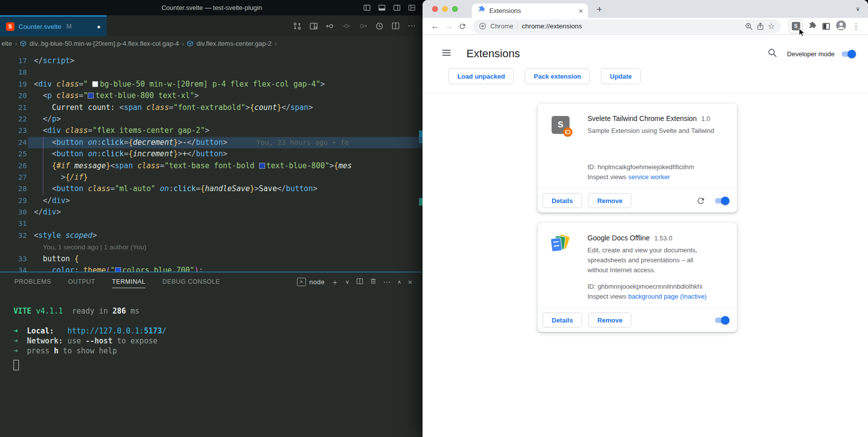 This screenshot has width=868, height=437. Describe the element at coordinates (856, 26) in the screenshot. I see `chrome-menu-kebab-icon: ⋮` at that location.